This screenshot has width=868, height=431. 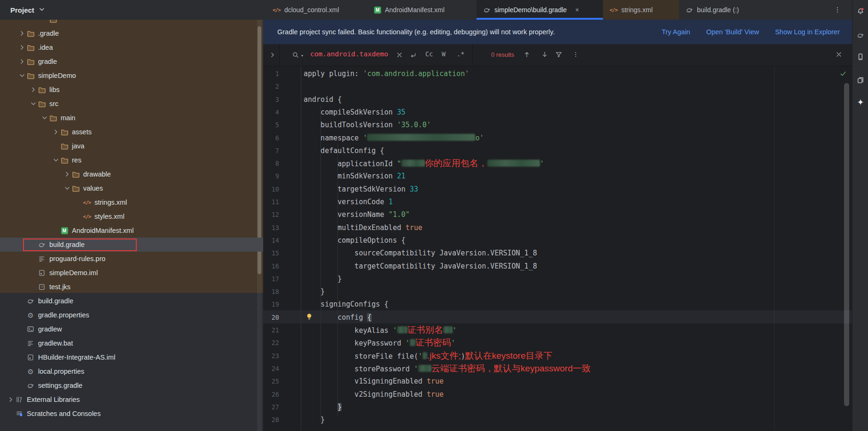 What do you see at coordinates (132, 357) in the screenshot?
I see `tree-row-HBuilder-Integrate-AS.iml: HBuilder-Integrate-AS.iml` at bounding box center [132, 357].